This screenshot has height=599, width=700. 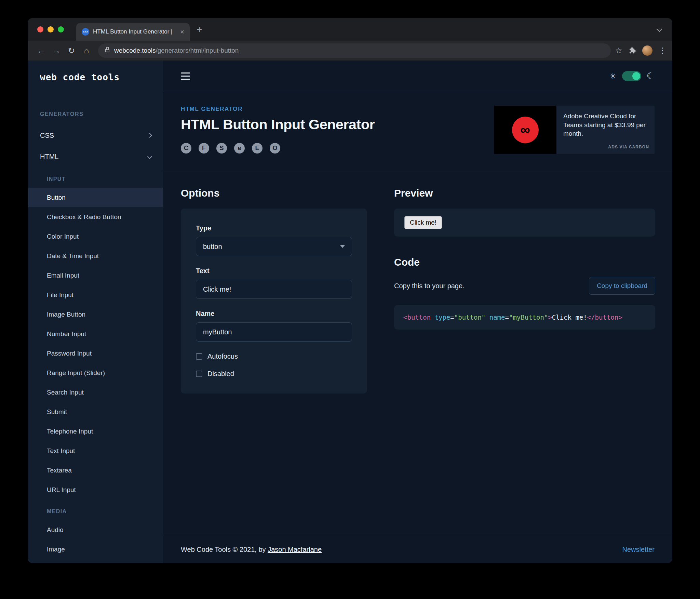 What do you see at coordinates (95, 451) in the screenshot?
I see `sidebar-item-text-input: Text Input` at bounding box center [95, 451].